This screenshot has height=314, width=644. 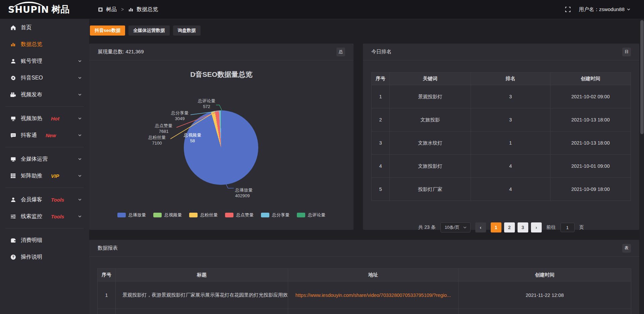 What do you see at coordinates (13, 216) in the screenshot?
I see `sliders-icon` at bounding box center [13, 216].